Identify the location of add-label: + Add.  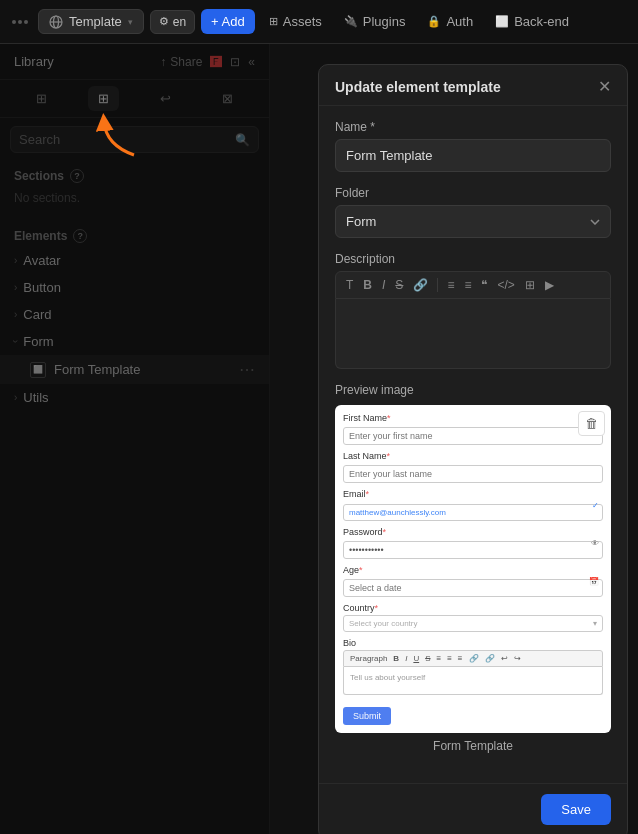
(228, 22).